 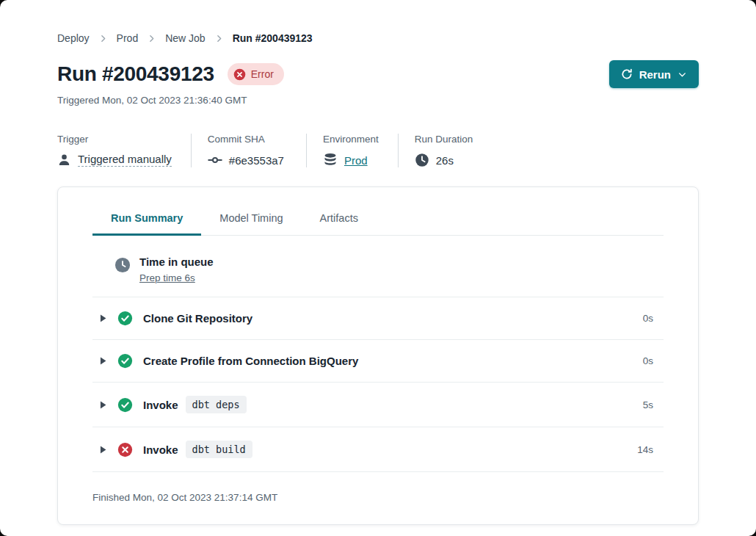 I want to click on queue-title: Time in queue, so click(x=176, y=261).